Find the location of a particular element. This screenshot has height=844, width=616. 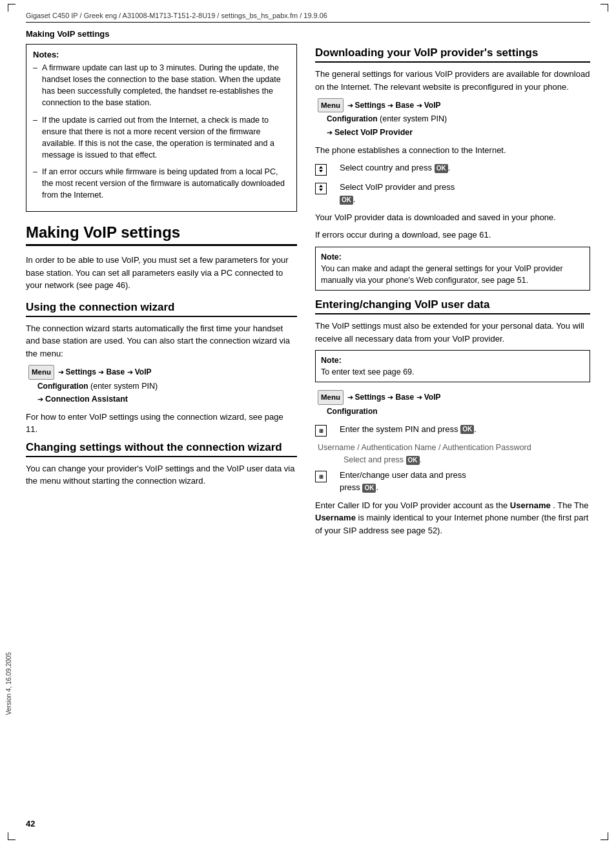

using-wizard-intro: The connection wizard starts automatical… is located at coordinates (161, 341).